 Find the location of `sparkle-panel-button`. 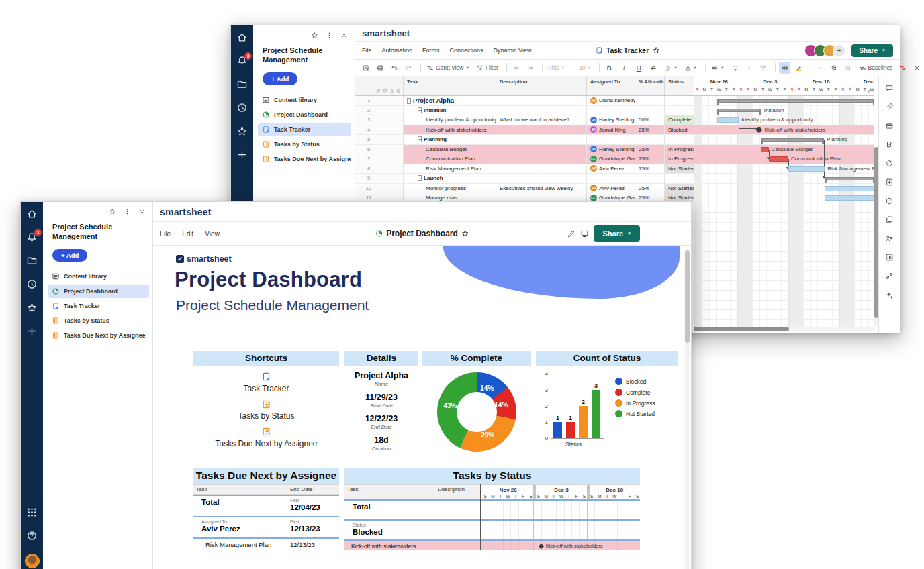

sparkle-panel-button is located at coordinates (889, 295).